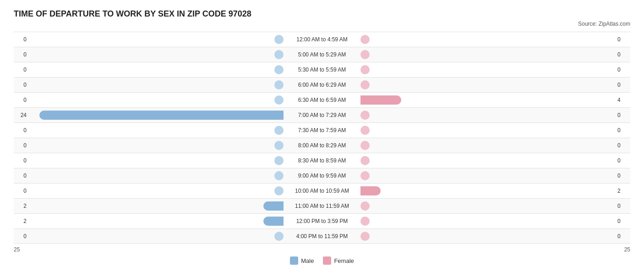 This screenshot has width=644, height=273. Describe the element at coordinates (322, 70) in the screenshot. I see `time-label: 5:30 AM to 5:59 AM` at that location.